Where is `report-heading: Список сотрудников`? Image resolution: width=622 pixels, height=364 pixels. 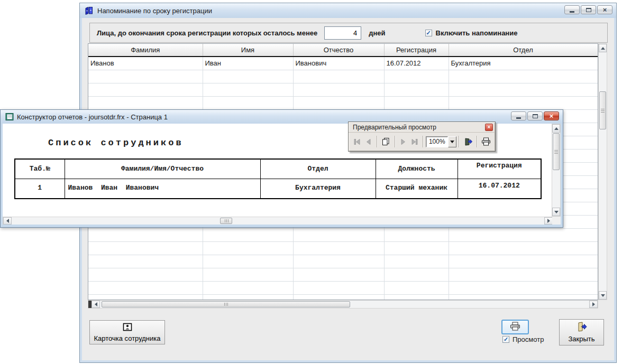 report-heading: Список сотрудников is located at coordinates (116, 143).